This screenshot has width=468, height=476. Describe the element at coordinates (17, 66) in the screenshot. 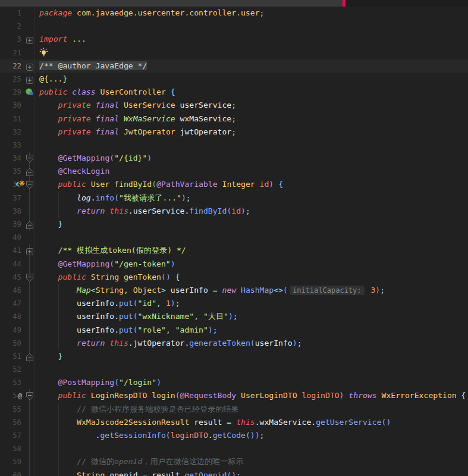

I see `line-number: 22` at that location.